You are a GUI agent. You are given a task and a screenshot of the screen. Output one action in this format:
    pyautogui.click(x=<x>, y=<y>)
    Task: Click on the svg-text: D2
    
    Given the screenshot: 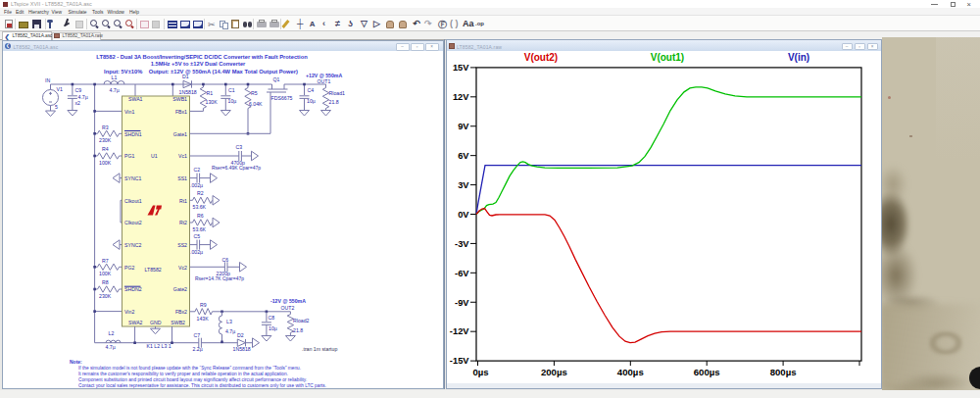 What is the action you would take?
    pyautogui.click(x=241, y=335)
    